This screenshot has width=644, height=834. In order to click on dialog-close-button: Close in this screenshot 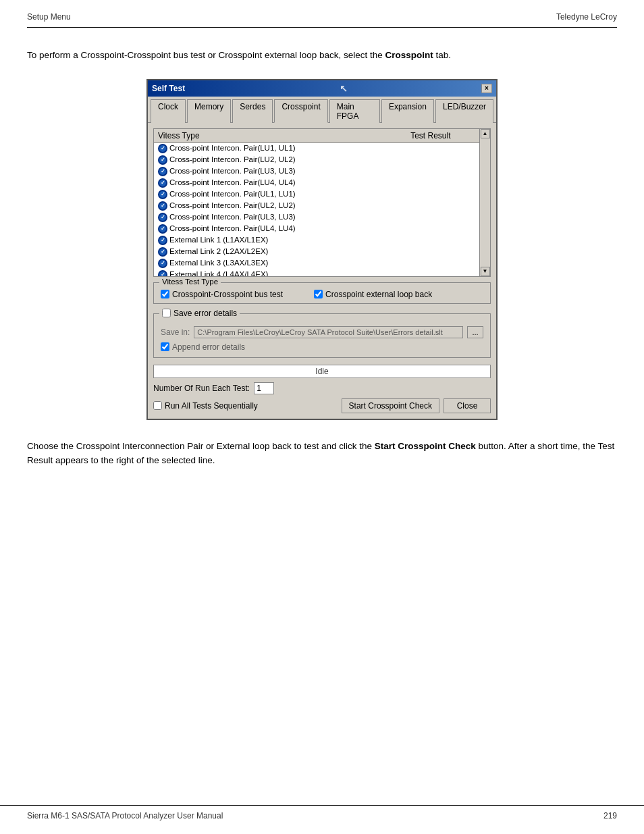, I will do `click(467, 406)`.